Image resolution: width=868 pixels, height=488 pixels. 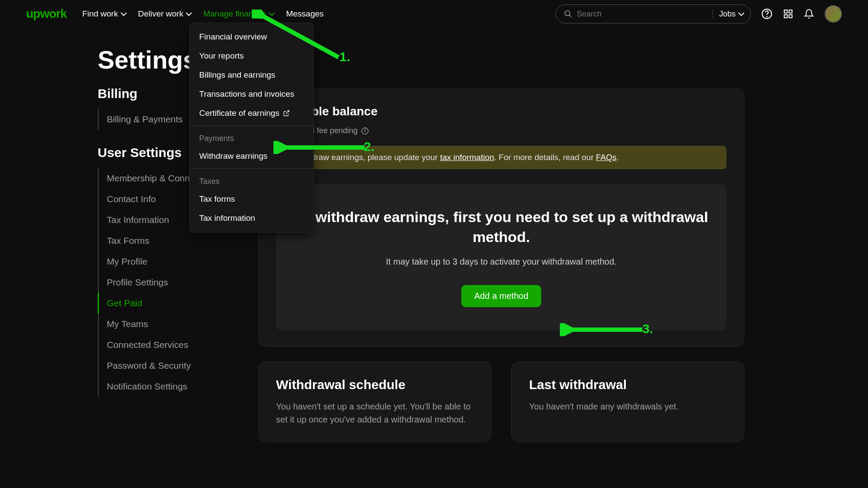 I want to click on nav-label: Manage finances, so click(x=234, y=14).